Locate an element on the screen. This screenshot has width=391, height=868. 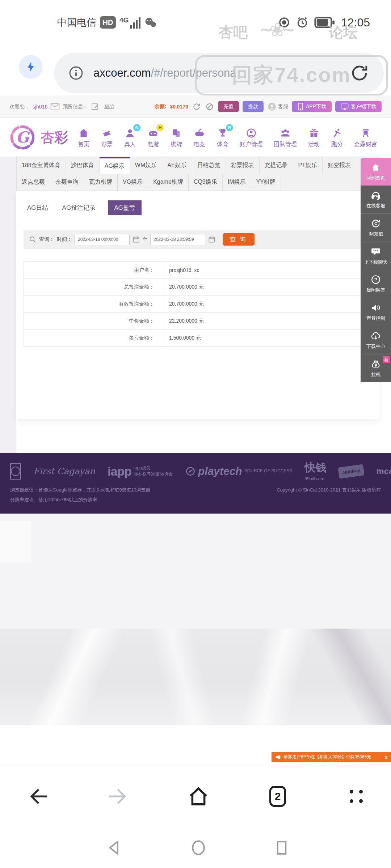
nav-item-home: 首页 is located at coordinates (84, 137).